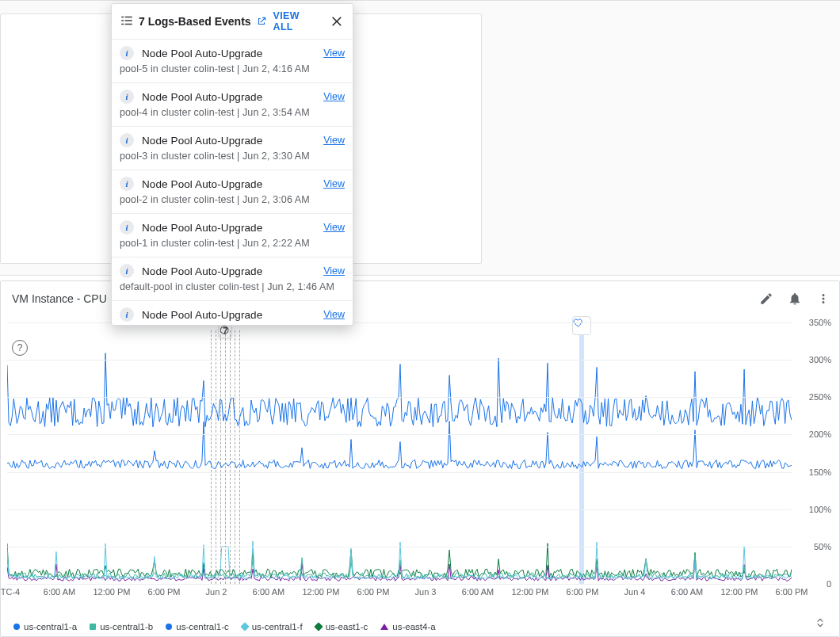 The image size is (840, 637). What do you see at coordinates (399, 444) in the screenshot?
I see `series-us-central1-a` at bounding box center [399, 444].